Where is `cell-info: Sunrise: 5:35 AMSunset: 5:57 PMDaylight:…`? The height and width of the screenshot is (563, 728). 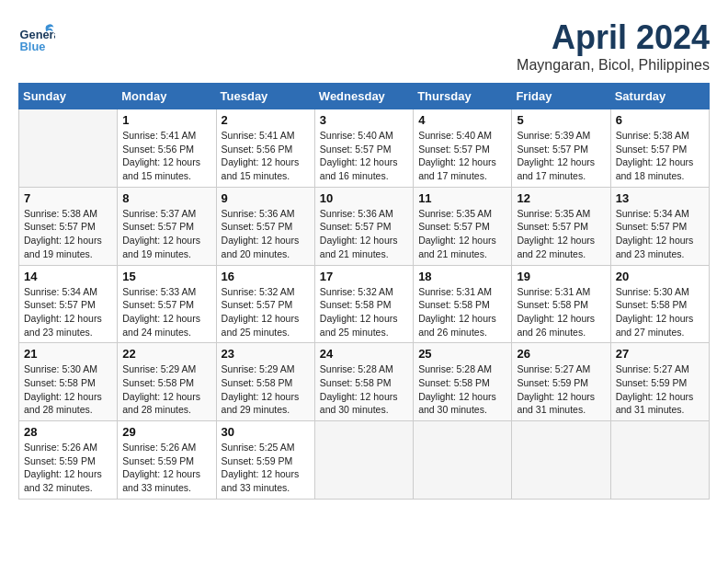 cell-info: Sunrise: 5:35 AMSunset: 5:57 PMDaylight:… is located at coordinates (462, 234).